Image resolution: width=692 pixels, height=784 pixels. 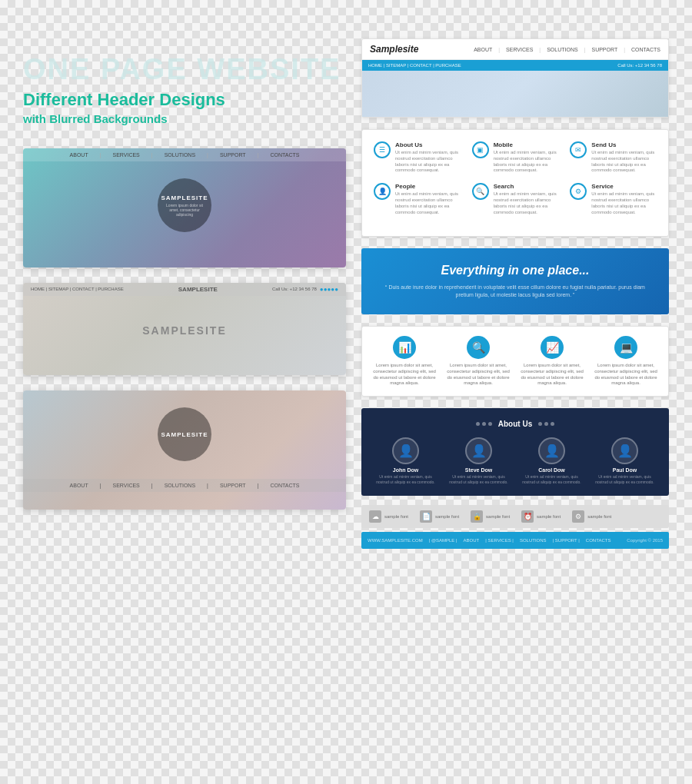 I want to click on footer-fnav-solutions: SOLUTIONS, so click(x=534, y=540).